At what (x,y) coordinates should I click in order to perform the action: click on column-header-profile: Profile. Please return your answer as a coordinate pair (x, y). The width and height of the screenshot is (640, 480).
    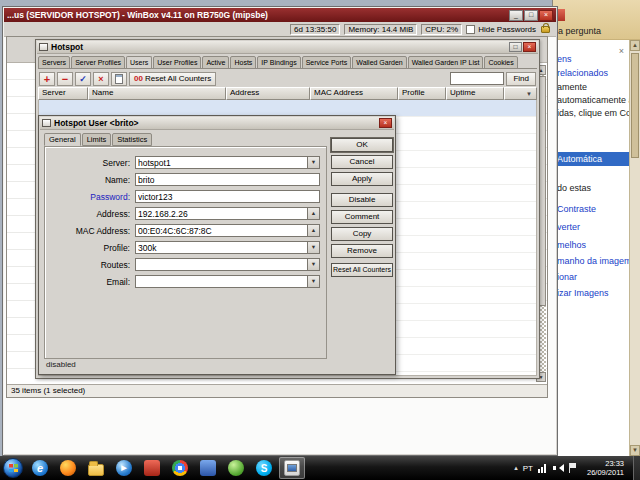
    Looking at the image, I should click on (422, 94).